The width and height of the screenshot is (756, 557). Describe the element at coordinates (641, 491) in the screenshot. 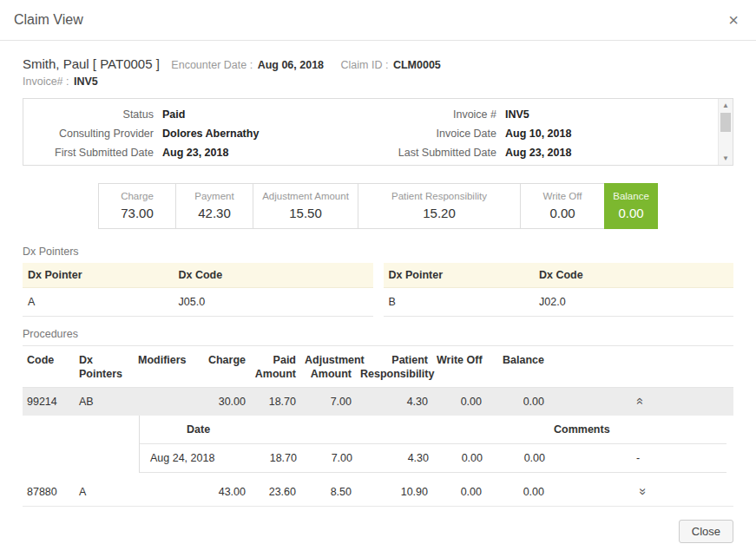

I see `expand-chevron-icon: «` at that location.